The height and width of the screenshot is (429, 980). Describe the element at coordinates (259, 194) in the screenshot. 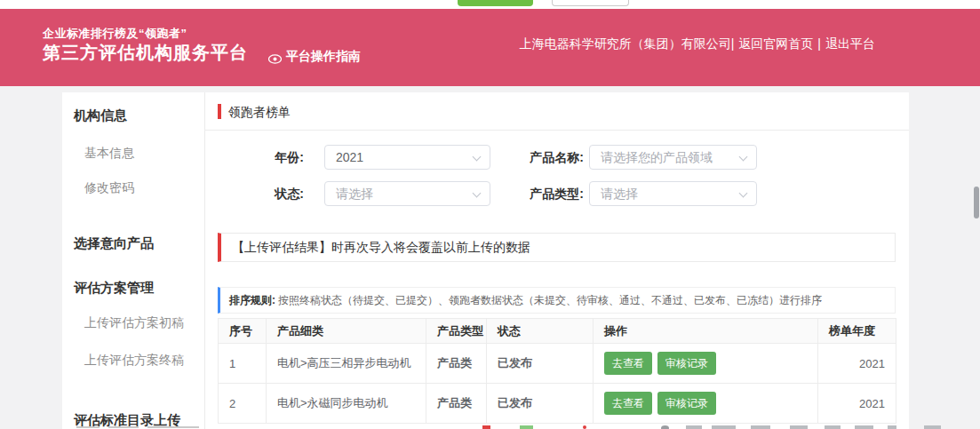

I see `filter-status-label: 状态:` at that location.